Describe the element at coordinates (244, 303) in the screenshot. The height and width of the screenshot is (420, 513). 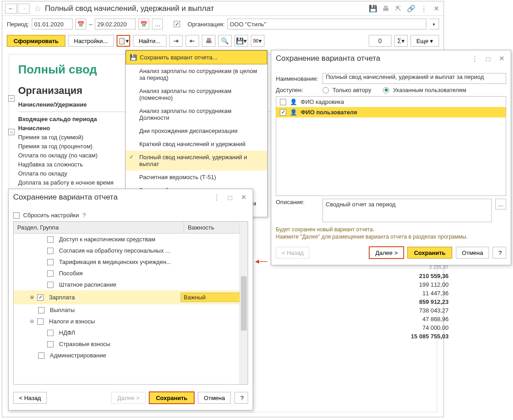
I see `scrollbar` at that location.